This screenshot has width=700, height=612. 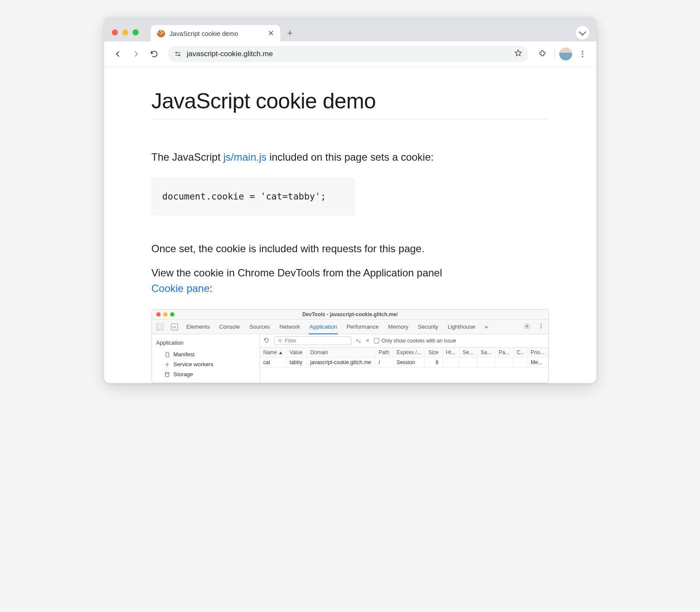 What do you see at coordinates (154, 54) in the screenshot?
I see `reload-button` at bounding box center [154, 54].